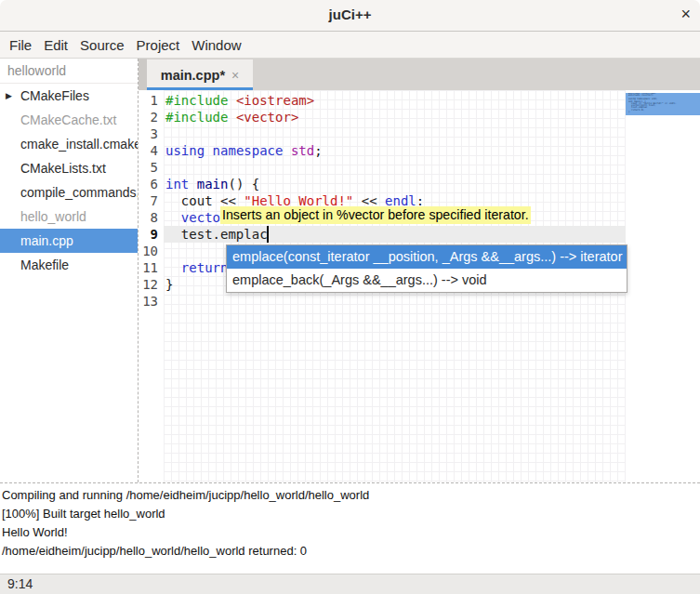  What do you see at coordinates (212, 184) in the screenshot?
I see `code-line: int main() {` at bounding box center [212, 184].